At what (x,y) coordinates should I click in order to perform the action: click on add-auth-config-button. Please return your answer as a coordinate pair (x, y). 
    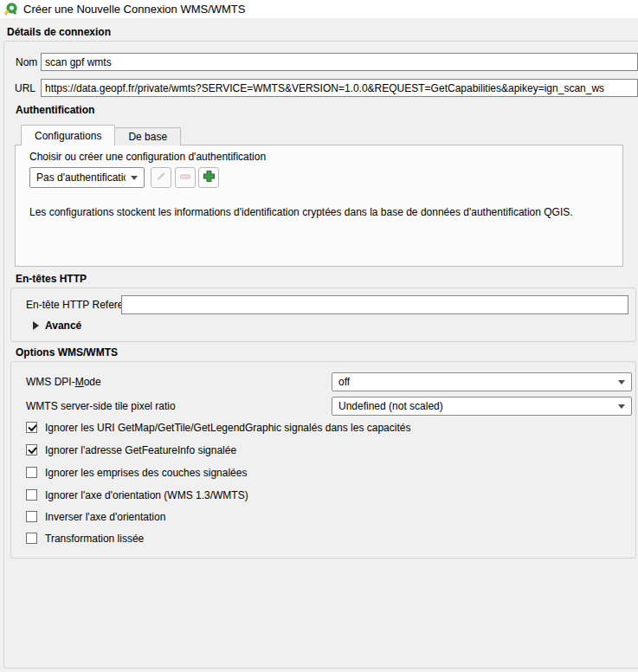
    Looking at the image, I should click on (209, 178).